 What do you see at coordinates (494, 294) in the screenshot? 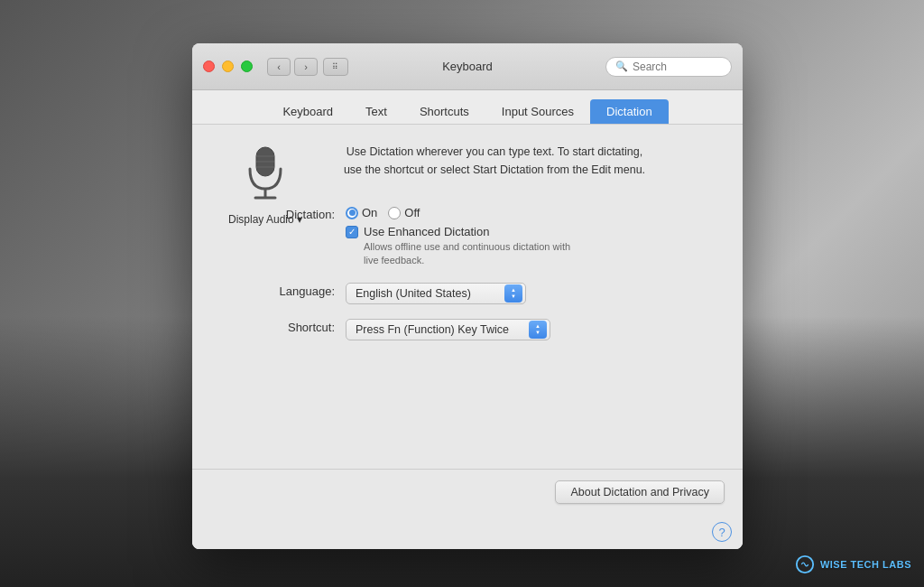
I see `language-row: Language: English (United States) Englis…` at bounding box center [494, 294].